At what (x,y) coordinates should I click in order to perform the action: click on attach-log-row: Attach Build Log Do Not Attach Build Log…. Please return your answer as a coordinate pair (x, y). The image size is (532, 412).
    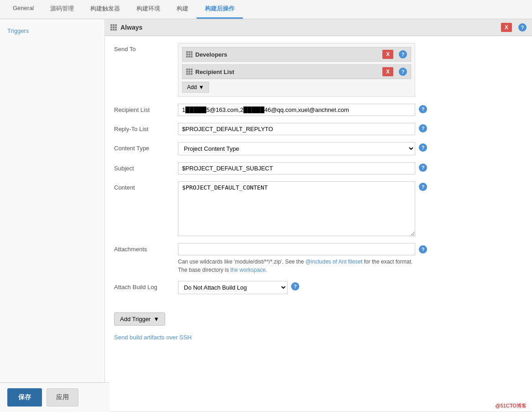
    Looking at the image, I should click on (318, 288).